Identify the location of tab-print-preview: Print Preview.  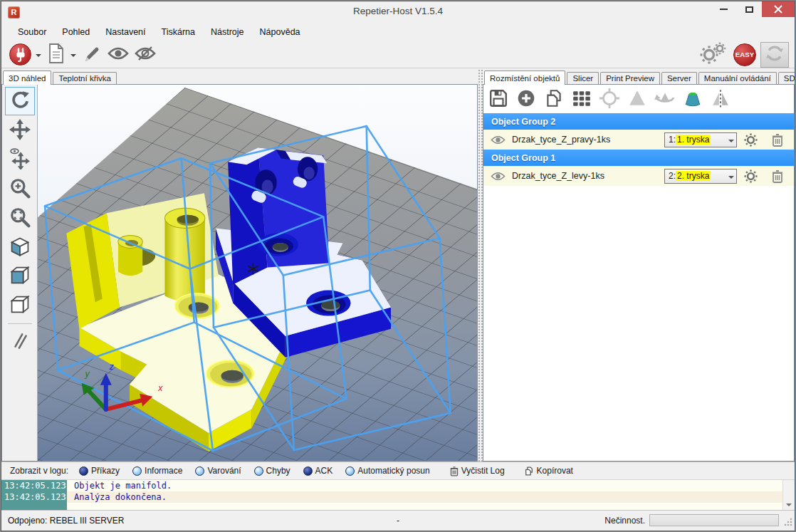
(630, 78).